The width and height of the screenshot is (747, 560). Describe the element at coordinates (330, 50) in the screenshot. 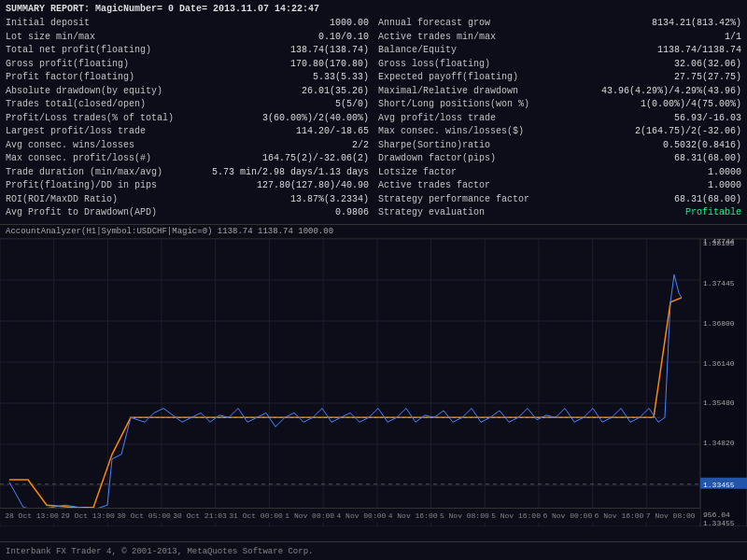

I see `stat-value: 138.74(138.74)` at that location.